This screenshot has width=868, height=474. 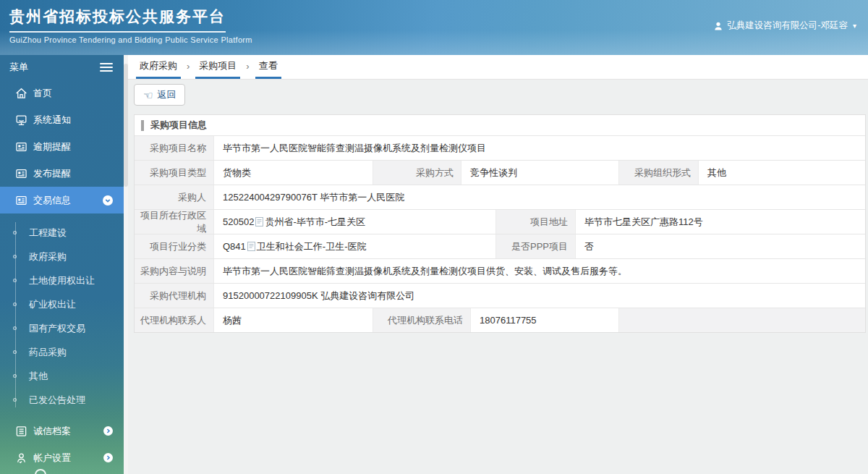 What do you see at coordinates (62, 67) in the screenshot?
I see `sidebar-menu-header: 菜单` at bounding box center [62, 67].